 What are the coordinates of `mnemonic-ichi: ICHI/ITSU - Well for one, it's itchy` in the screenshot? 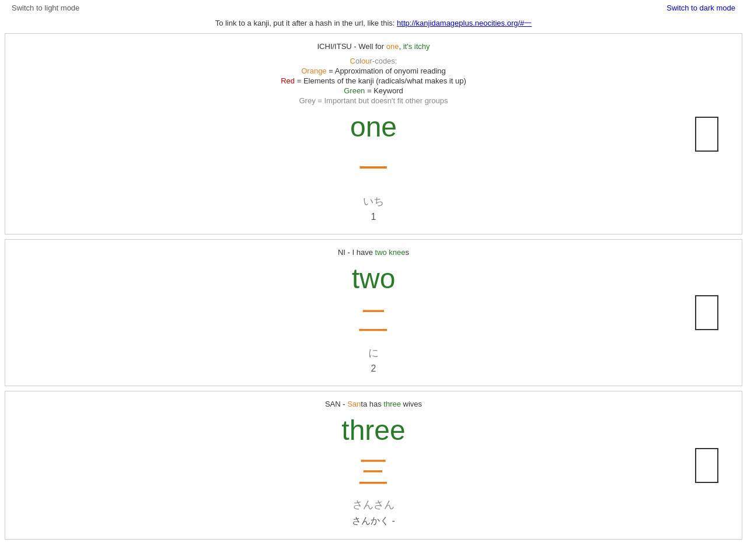 It's located at (374, 47).